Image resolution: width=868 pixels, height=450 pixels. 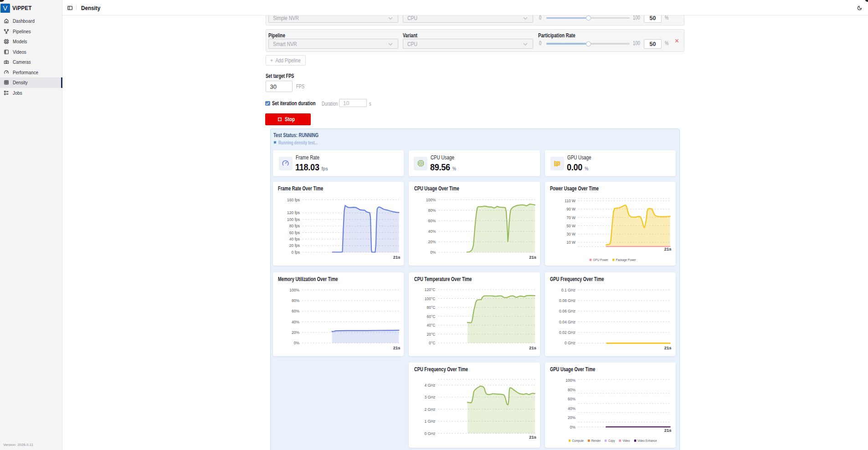 I want to click on svg-text: 100 fps, so click(x=293, y=219).